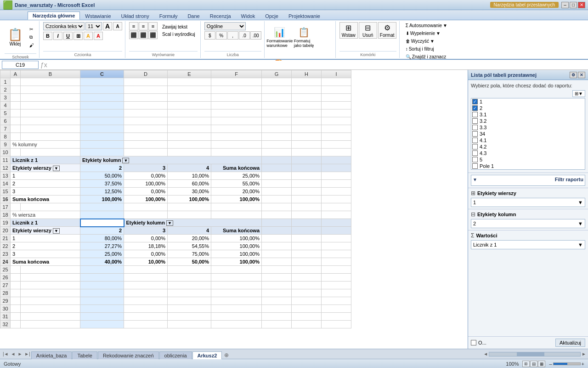 This screenshot has height=368, width=588. What do you see at coordinates (426, 26) in the screenshot?
I see `autosum-button: Σ Autosumowanie ▼` at bounding box center [426, 26].